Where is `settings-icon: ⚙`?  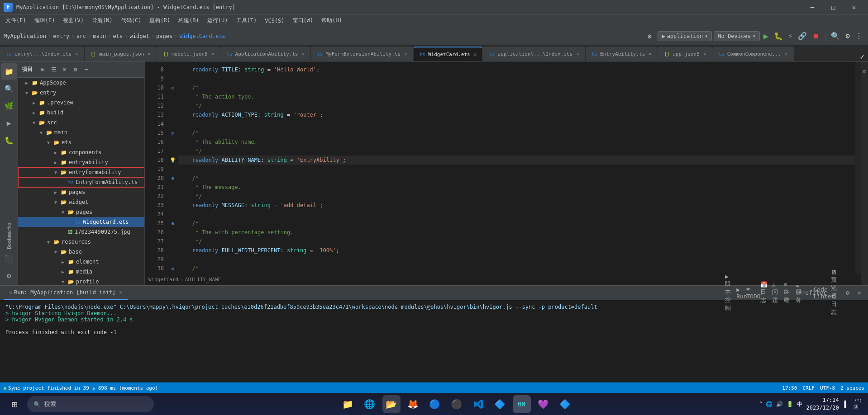
settings-icon: ⚙ is located at coordinates (649, 36).